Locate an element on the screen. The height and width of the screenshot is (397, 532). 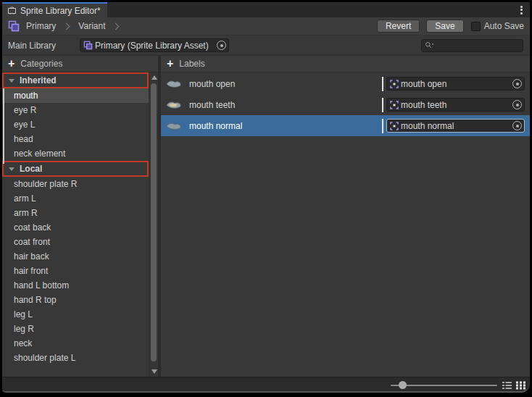
category-item-eye-l: eye L is located at coordinates (75, 125).